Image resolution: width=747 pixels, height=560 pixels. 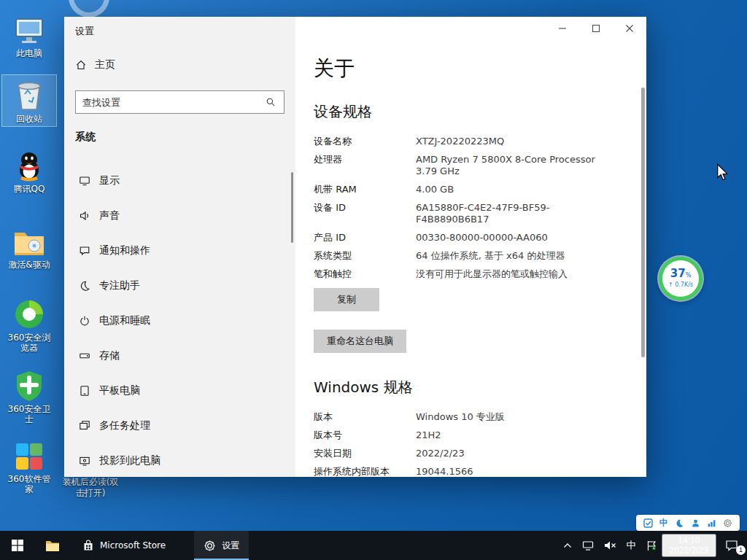 What do you see at coordinates (130, 461) in the screenshot?
I see `sidebar-item-label: 投影到此电脑` at bounding box center [130, 461].